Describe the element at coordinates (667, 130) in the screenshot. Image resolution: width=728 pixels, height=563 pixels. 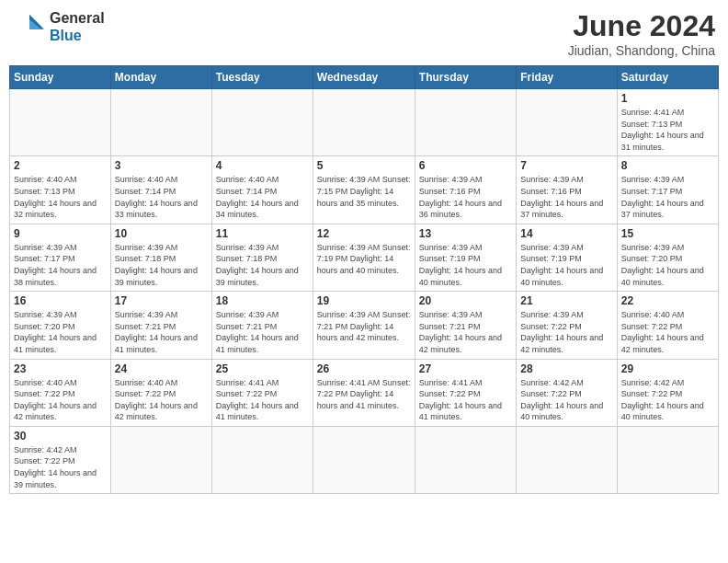
I see `day-info: Sunrise: 4:41 AM Sunset: 7:13 PM Dayligh…` at that location.